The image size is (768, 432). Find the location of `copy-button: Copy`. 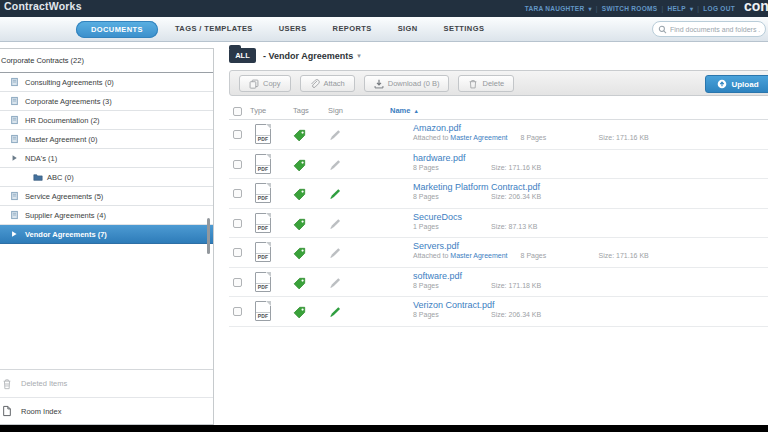

copy-button: Copy is located at coordinates (265, 84).